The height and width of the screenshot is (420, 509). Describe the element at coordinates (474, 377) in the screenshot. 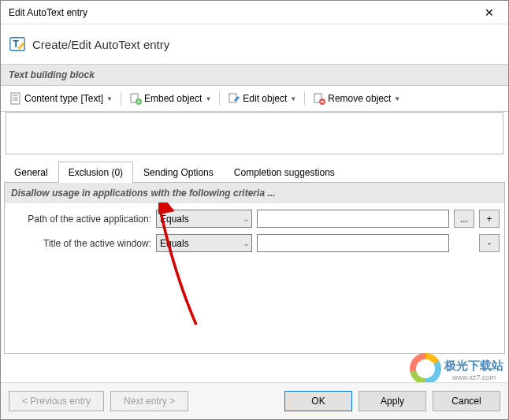

I see `watermark-url: www.xz7.com` at that location.